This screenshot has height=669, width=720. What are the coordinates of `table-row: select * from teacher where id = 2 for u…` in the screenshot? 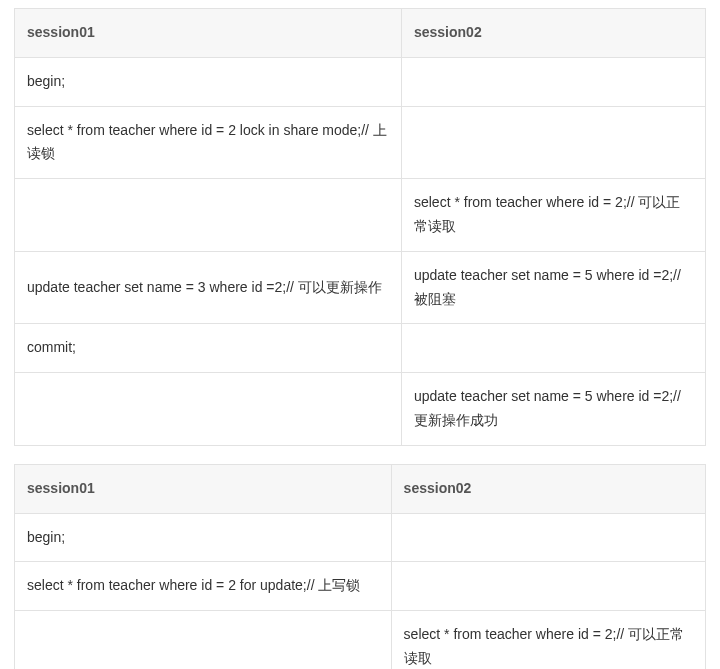 It's located at (360, 586).